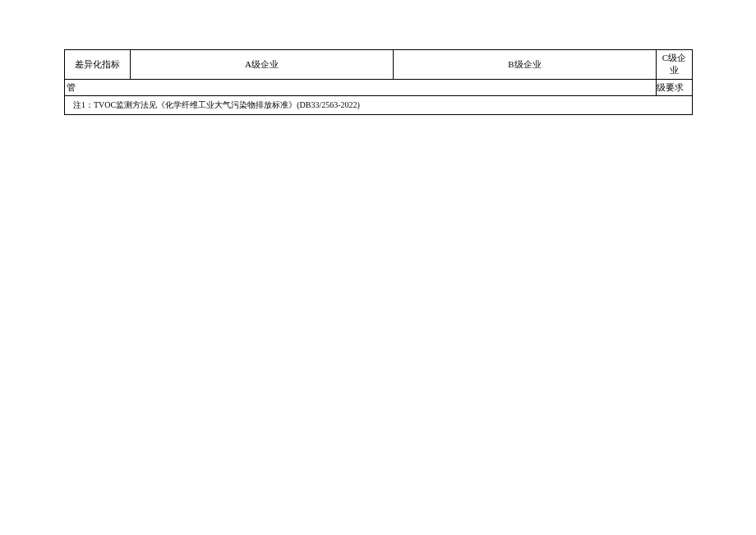 The width and height of the screenshot is (756, 535). What do you see at coordinates (379, 105) in the screenshot?
I see `note-cell: 注1：TVOC监测方法见《化学纤维工业大气污染物排放标准》(DB33/2563-…` at bounding box center [379, 105].